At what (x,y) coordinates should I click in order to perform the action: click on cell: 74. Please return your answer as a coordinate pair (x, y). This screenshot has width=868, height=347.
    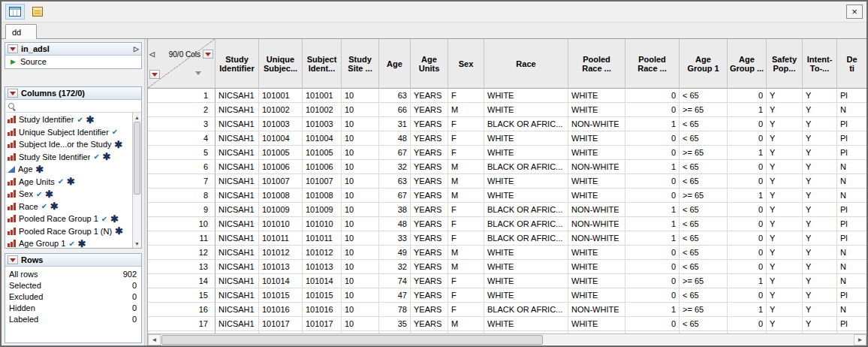
    Looking at the image, I should click on (395, 281).